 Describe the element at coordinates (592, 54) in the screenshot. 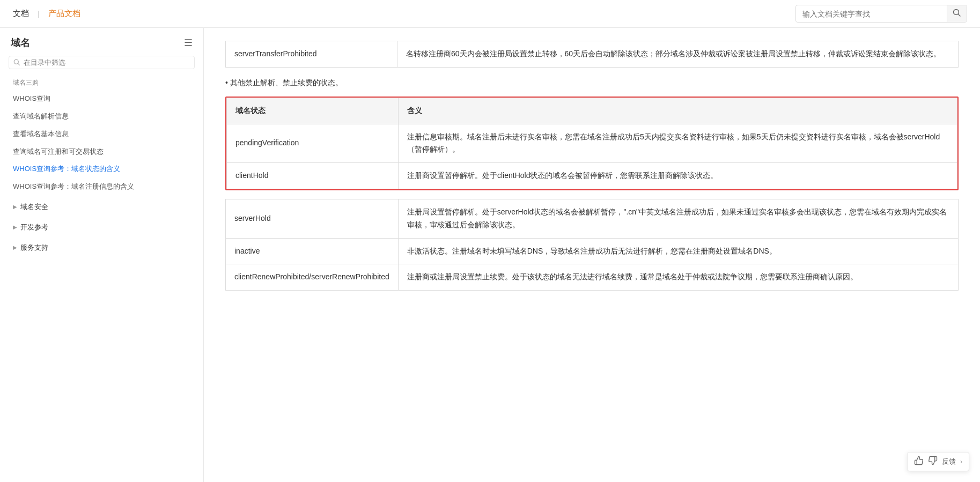

I see `top-table: serverTransferProhibited 名转移注册商60天内会被注册局…` at that location.